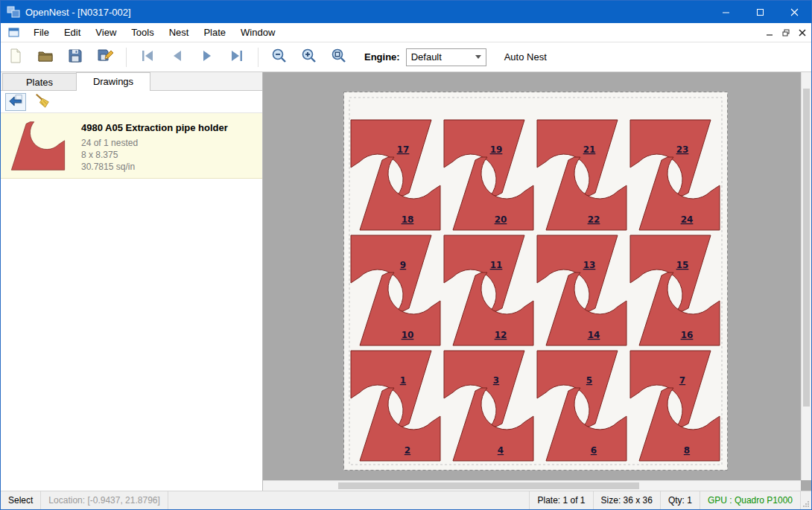 Image resolution: width=812 pixels, height=510 pixels. What do you see at coordinates (16, 57) in the screenshot?
I see `new-drawing-icon` at bounding box center [16, 57].